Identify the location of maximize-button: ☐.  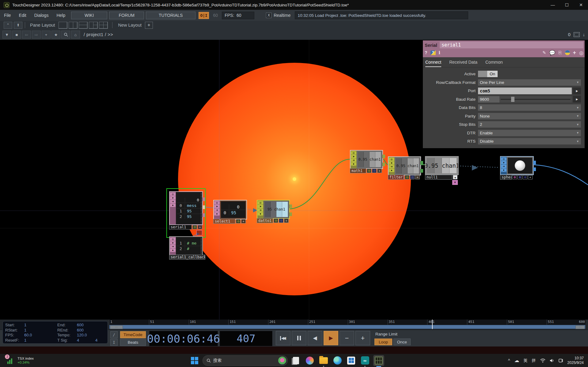
(567, 5).